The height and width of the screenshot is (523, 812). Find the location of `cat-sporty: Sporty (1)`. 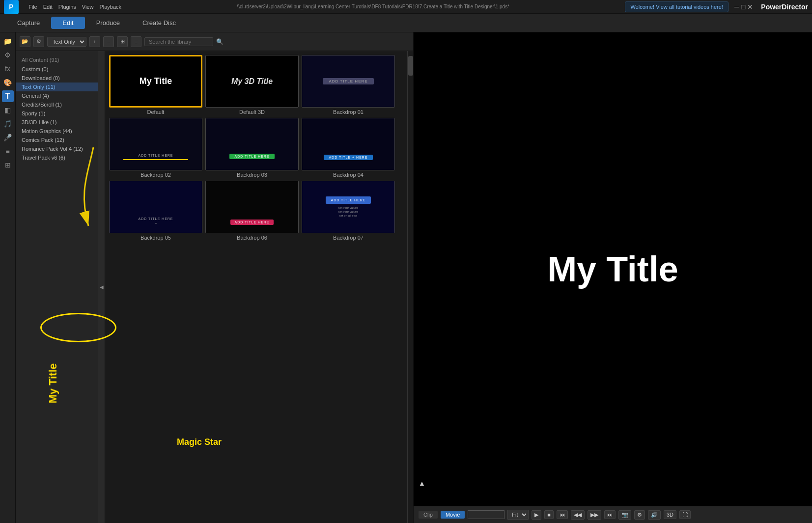

cat-sporty: Sporty (1) is located at coordinates (57, 113).